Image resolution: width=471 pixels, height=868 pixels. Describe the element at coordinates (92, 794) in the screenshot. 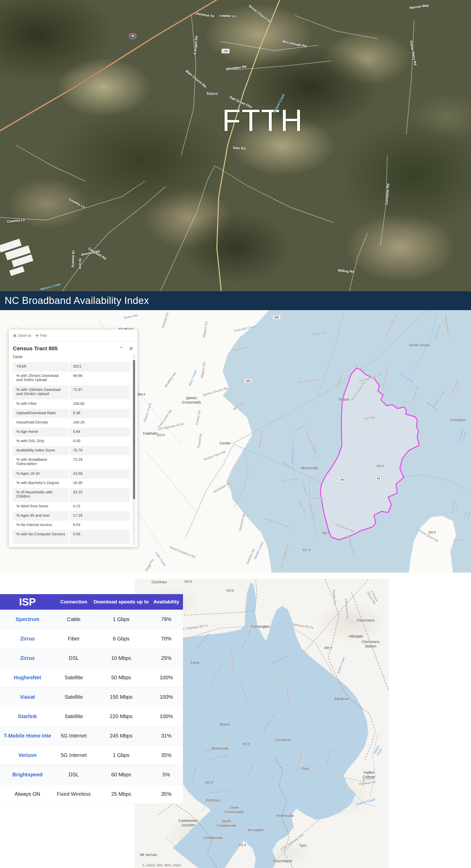

I see `isp-row: Always ONFixed Wireless25 Mbps35%` at that location.